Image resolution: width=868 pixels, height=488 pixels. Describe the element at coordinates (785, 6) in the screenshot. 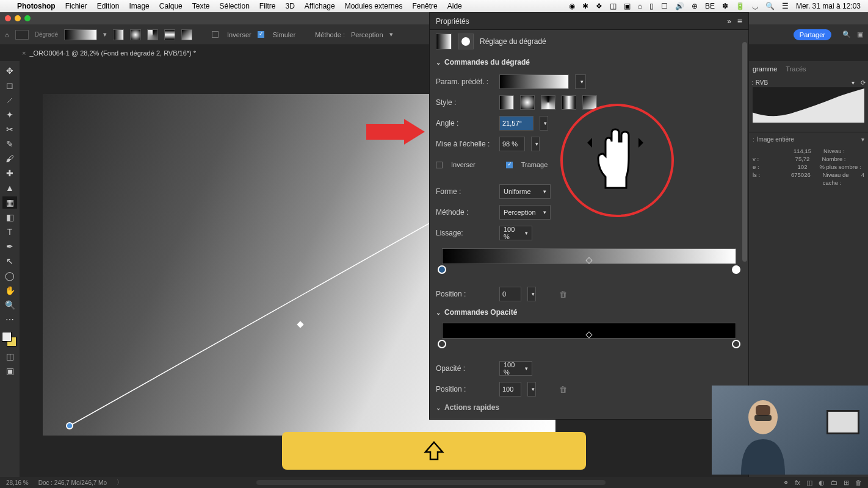

I see `control-icon: ☰` at that location.